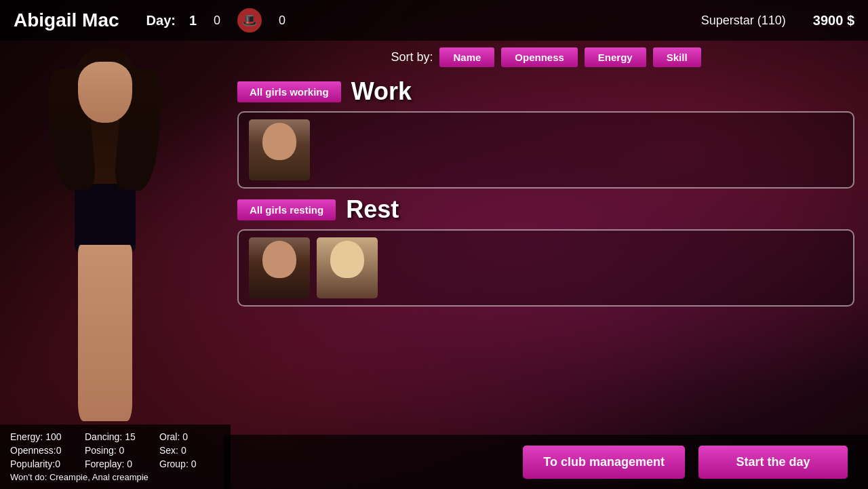  What do you see at coordinates (41, 437) in the screenshot?
I see `energy-stat: Energy: 100` at bounding box center [41, 437].